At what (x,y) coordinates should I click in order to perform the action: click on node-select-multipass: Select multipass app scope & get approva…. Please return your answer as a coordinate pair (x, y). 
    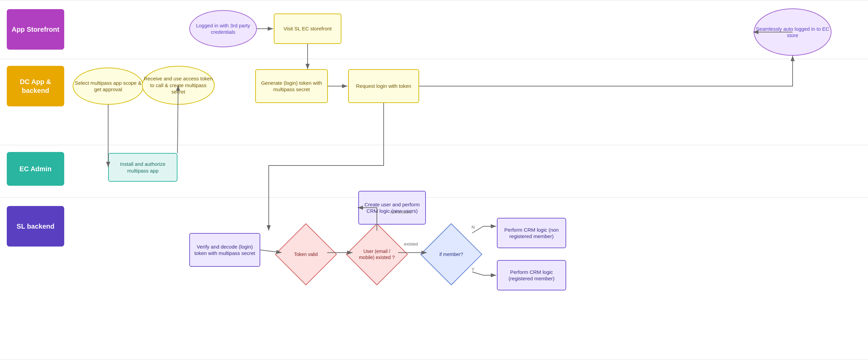
    Looking at the image, I should click on (108, 86).